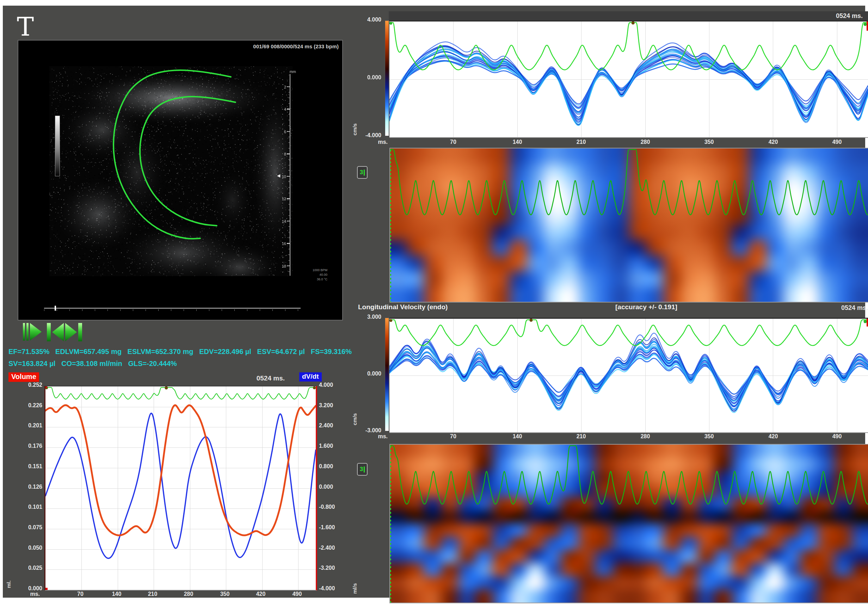  I want to click on velocity-traces-chart-bottom, so click(629, 375).